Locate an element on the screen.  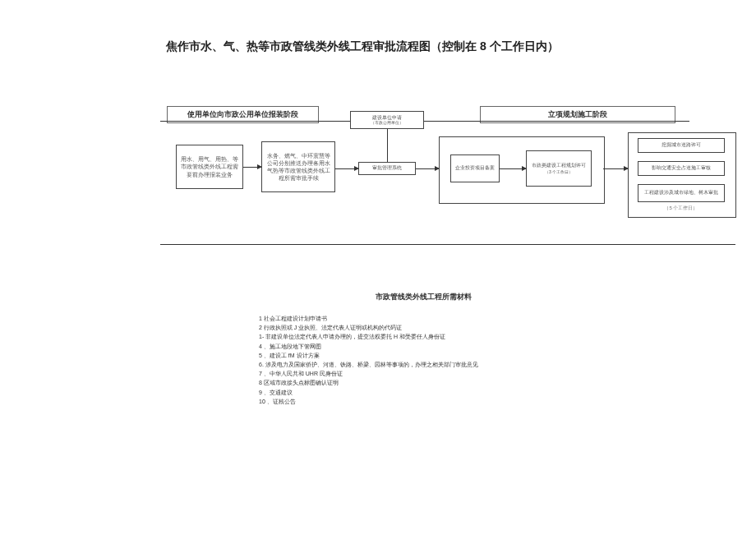
node-apply: 建设单位申请 （市政公用单位） is located at coordinates (387, 120).